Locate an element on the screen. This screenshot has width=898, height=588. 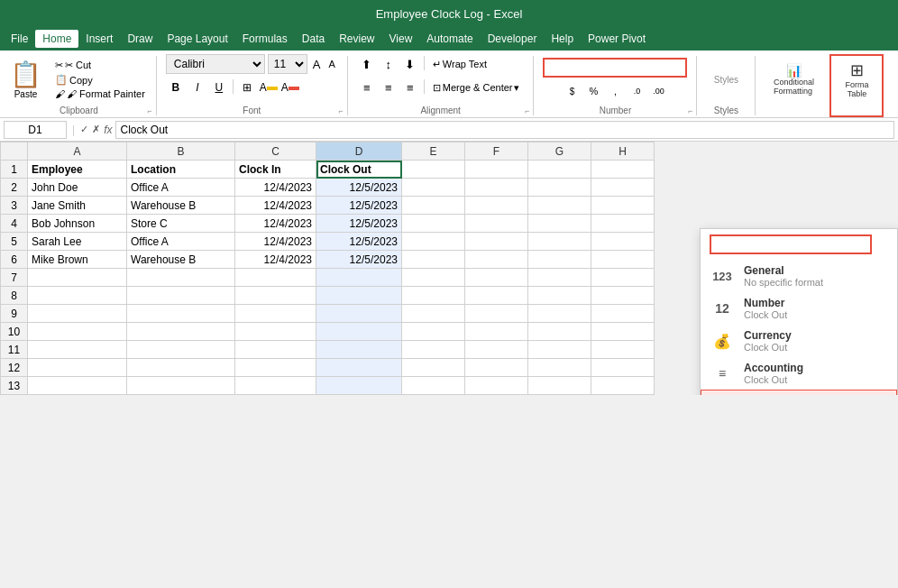
number-expand-icon: ⌐ is located at coordinates (691, 111).